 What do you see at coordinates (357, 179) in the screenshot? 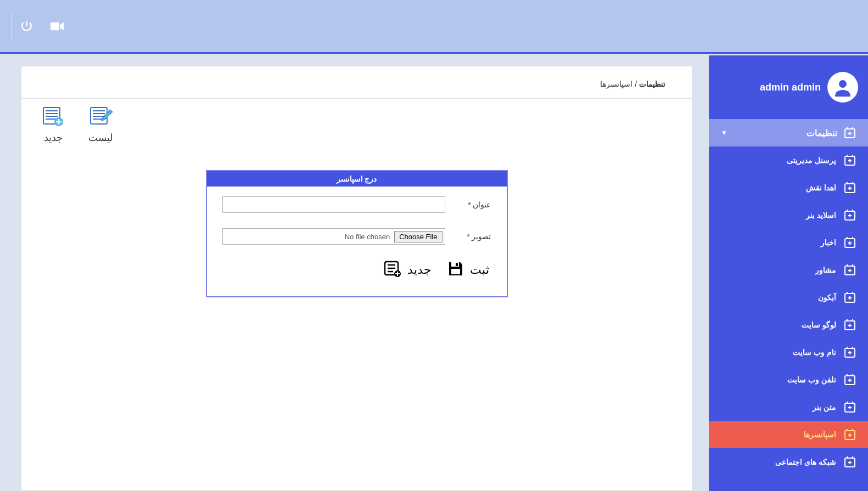
I see `form-title: درج اسپانسر` at bounding box center [357, 179].